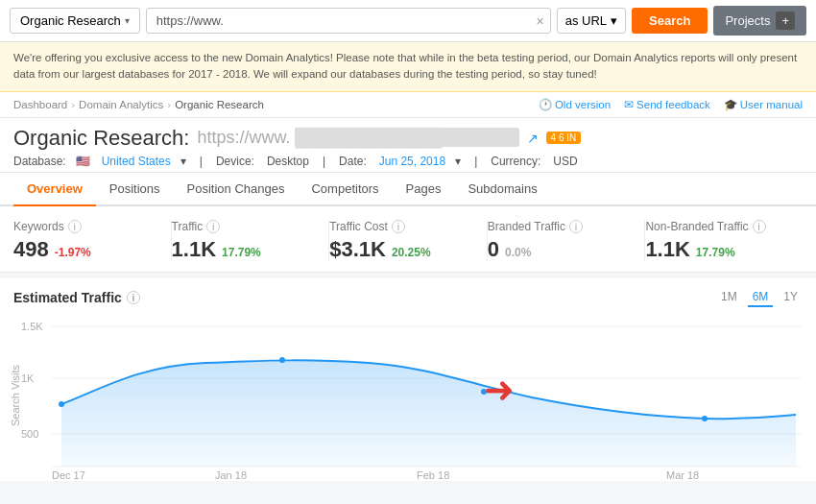 The image size is (816, 504). Describe the element at coordinates (55, 190) in the screenshot. I see `tab-overview: Overview` at that location.